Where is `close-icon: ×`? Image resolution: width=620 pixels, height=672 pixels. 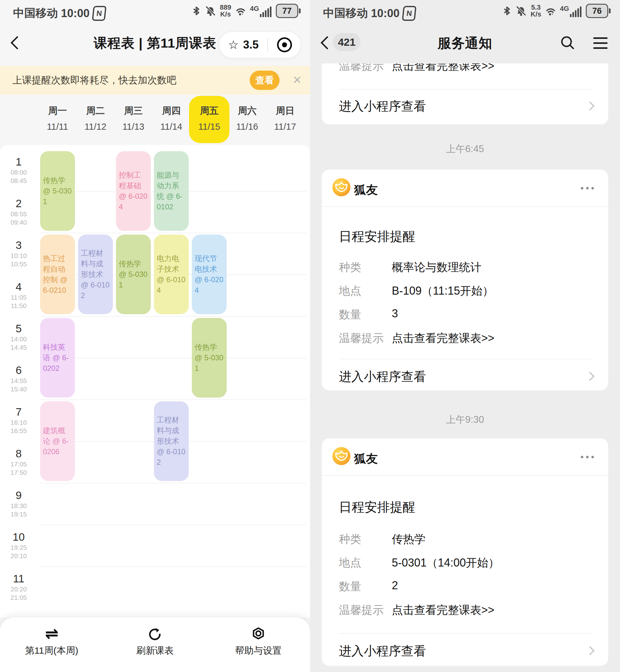 close-icon: × is located at coordinates (297, 80).